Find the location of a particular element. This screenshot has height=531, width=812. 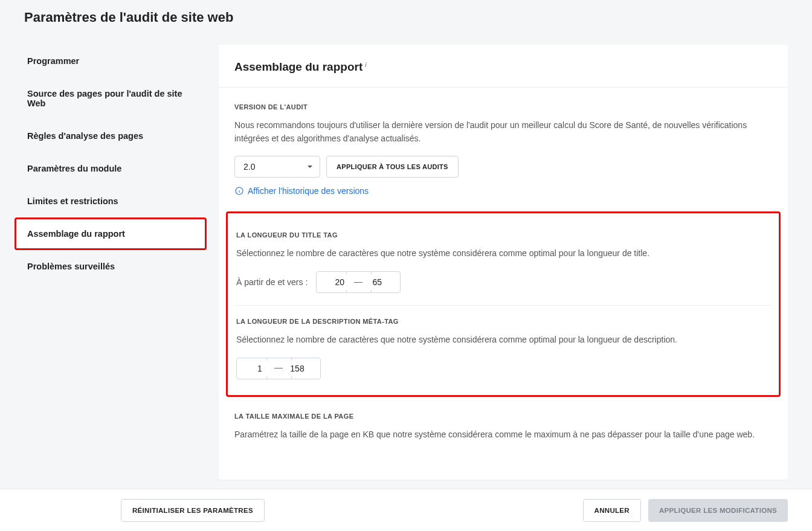

info-icon: i is located at coordinates (366, 65).